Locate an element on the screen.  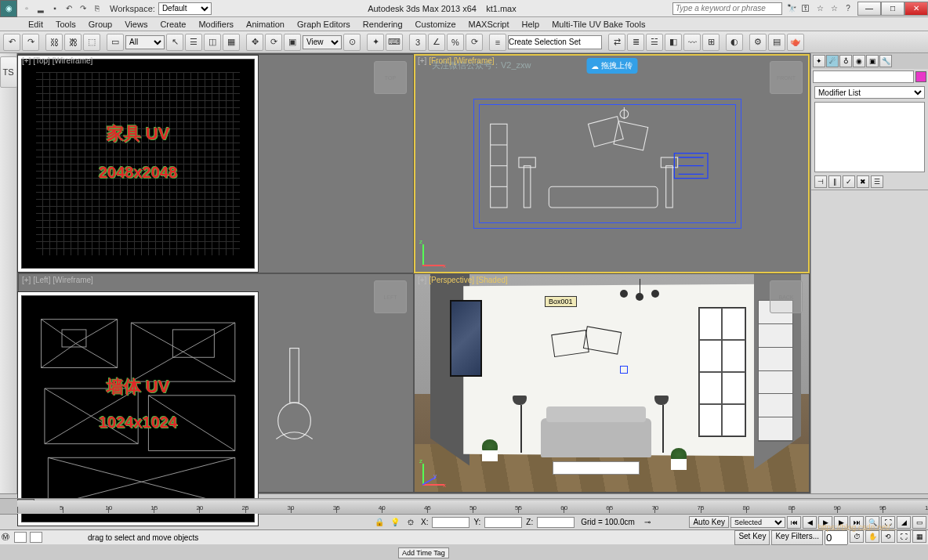
named-button: ≡ is located at coordinates (498, 42).